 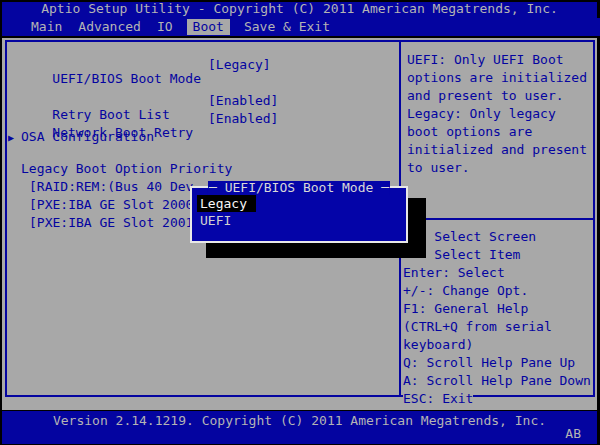 What do you see at coordinates (300, 222) in the screenshot?
I see `popup-option-uefi: UEFI` at bounding box center [300, 222].